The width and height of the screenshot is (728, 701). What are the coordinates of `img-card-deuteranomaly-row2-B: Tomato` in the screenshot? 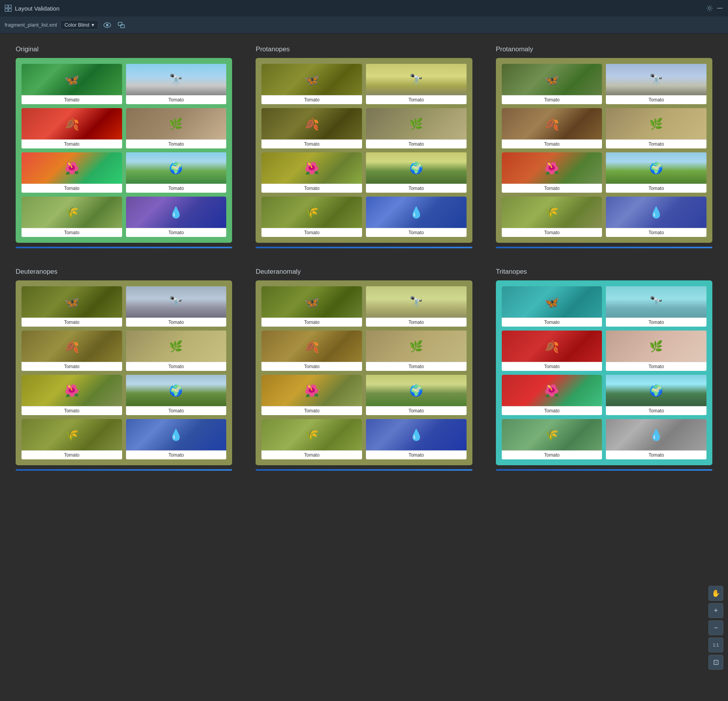 It's located at (416, 395).